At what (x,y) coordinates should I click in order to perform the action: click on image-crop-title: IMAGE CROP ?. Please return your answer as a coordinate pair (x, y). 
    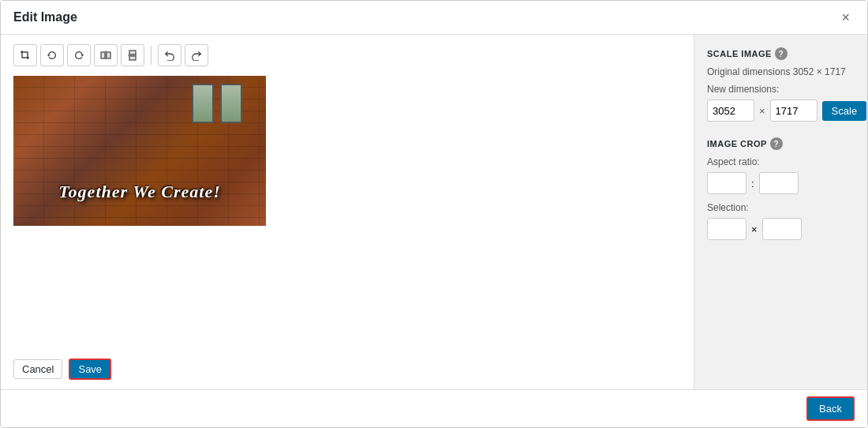
    Looking at the image, I should click on (781, 144).